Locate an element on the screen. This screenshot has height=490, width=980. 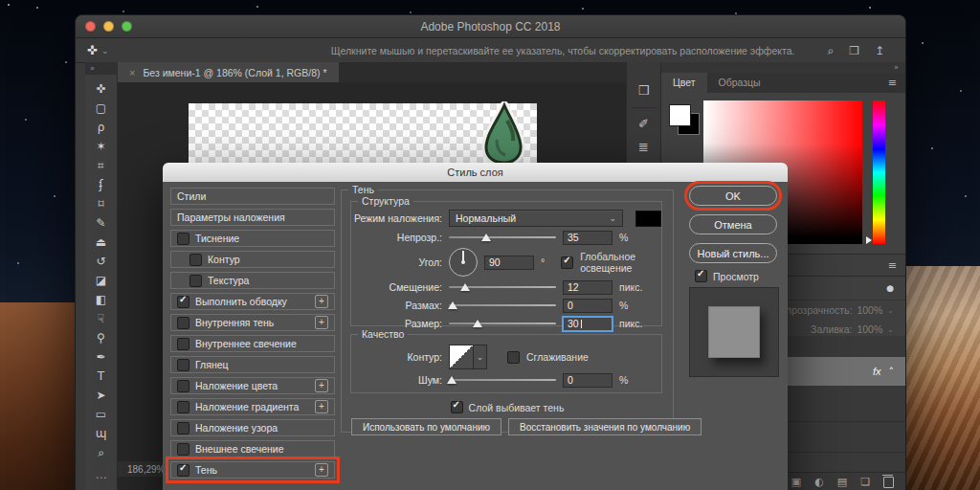
distance-slider-thumb is located at coordinates (465, 287).